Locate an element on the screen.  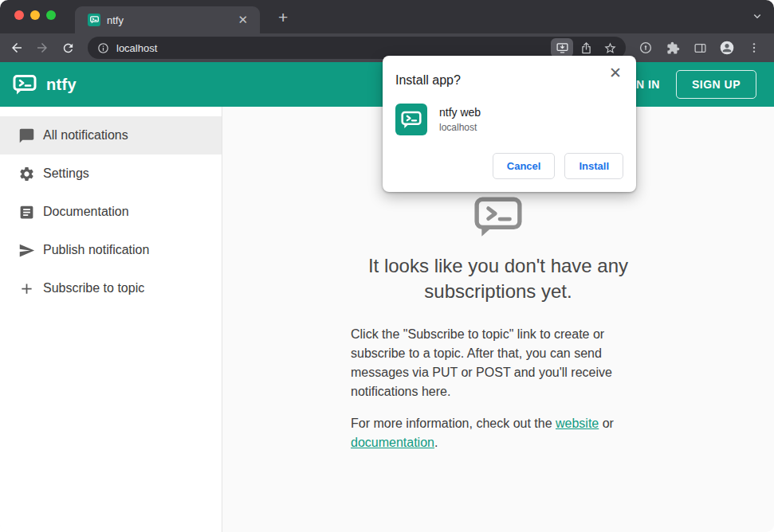
app-name: ntfy web is located at coordinates (460, 112).